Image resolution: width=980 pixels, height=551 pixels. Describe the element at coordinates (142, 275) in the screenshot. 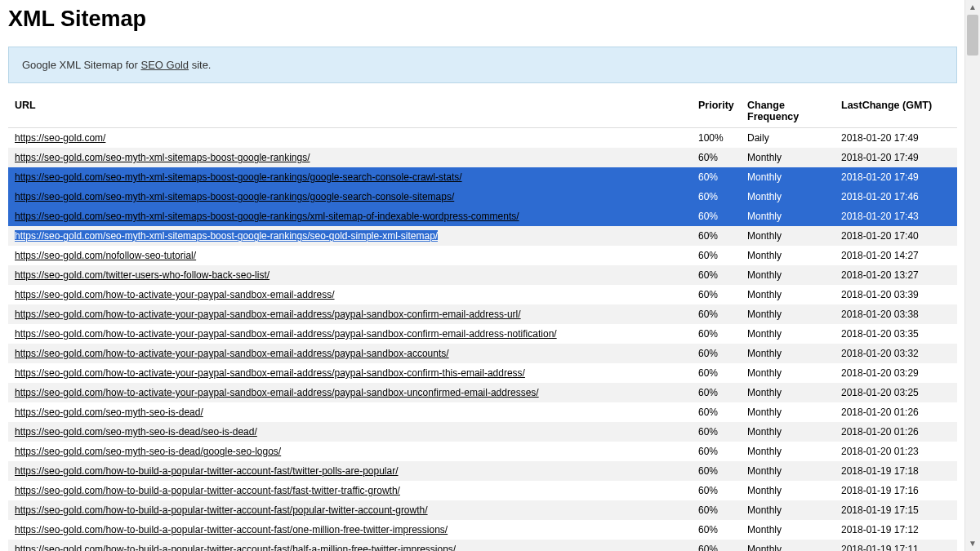

I see `sitemap-url-link: https://seo-gold.com/twitter-users-who-f…` at that location.